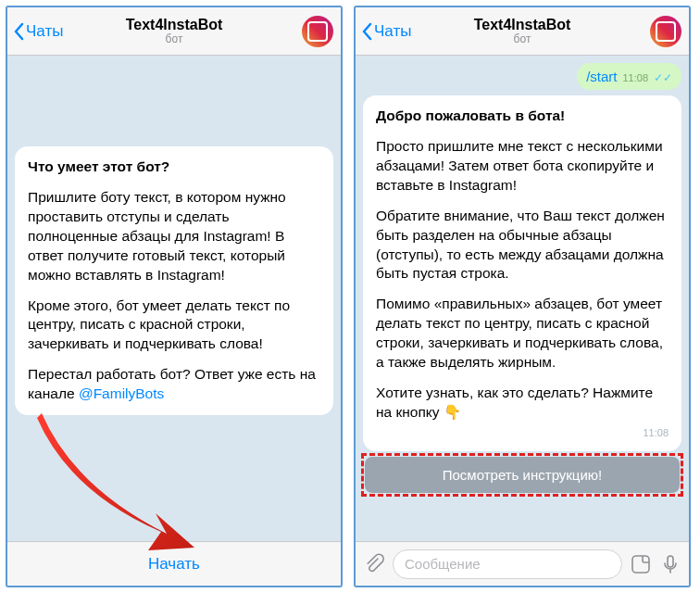  I want to click on mic-icon, so click(670, 564).